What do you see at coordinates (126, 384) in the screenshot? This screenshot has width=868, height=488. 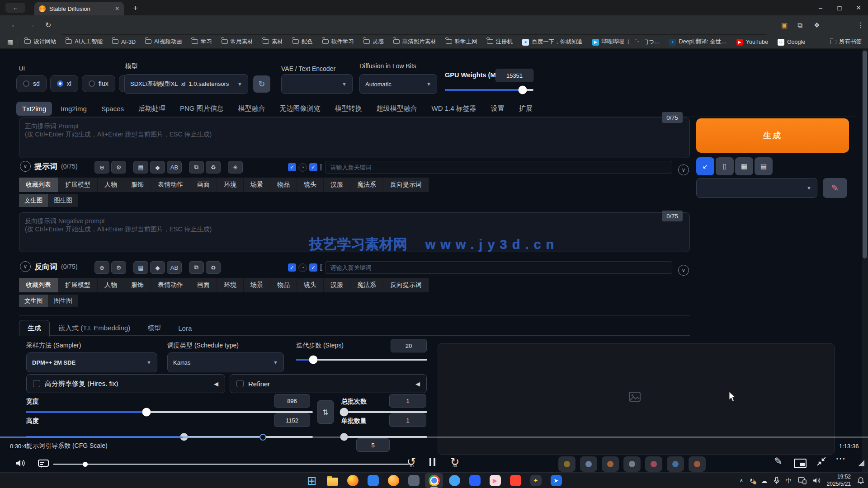 I see `hires-fix-accordion: 高分辨率修复 (Hires. fix) ◀` at bounding box center [126, 384].